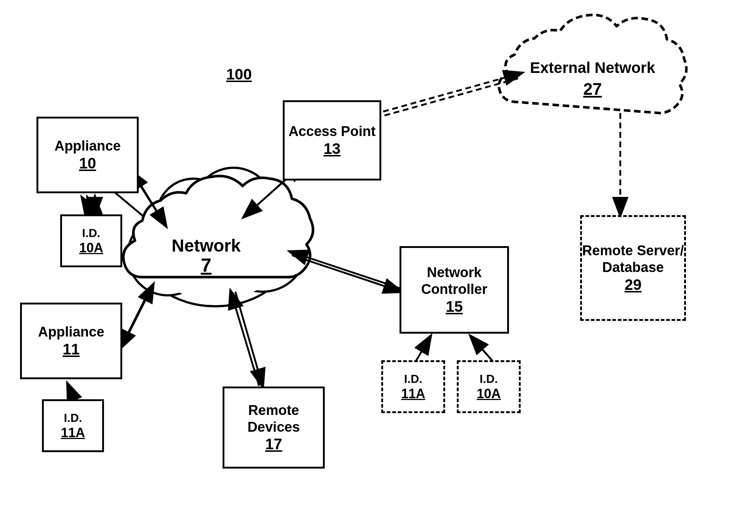  I want to click on remote-devices-box: Remote Devices 17, so click(274, 427).